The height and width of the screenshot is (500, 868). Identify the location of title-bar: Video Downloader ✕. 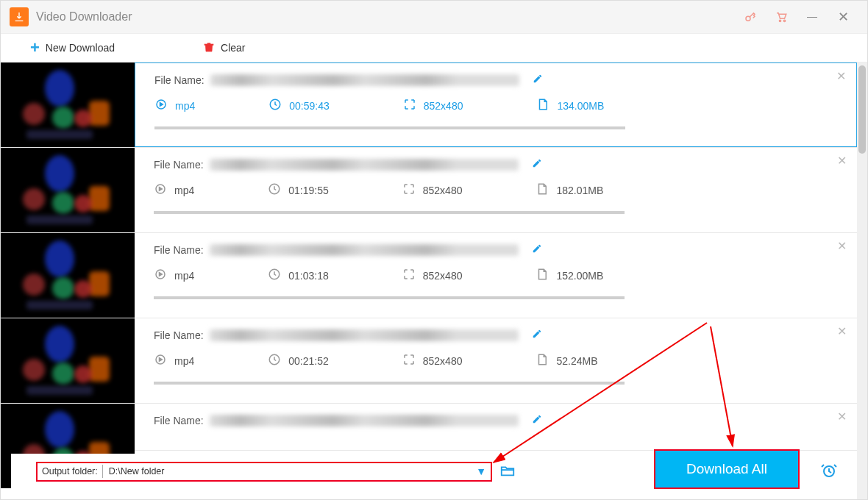
(434, 17).